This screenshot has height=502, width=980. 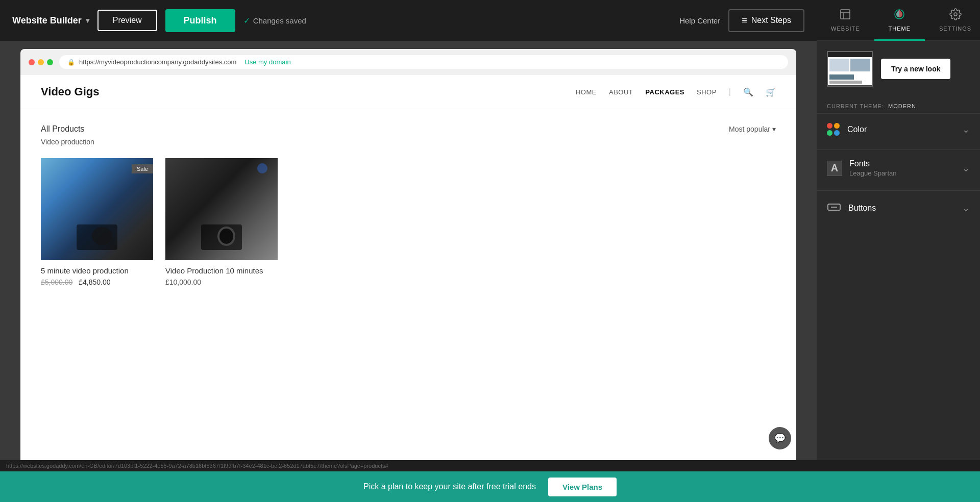 I want to click on tab-website: WEBSITE, so click(x=845, y=20).